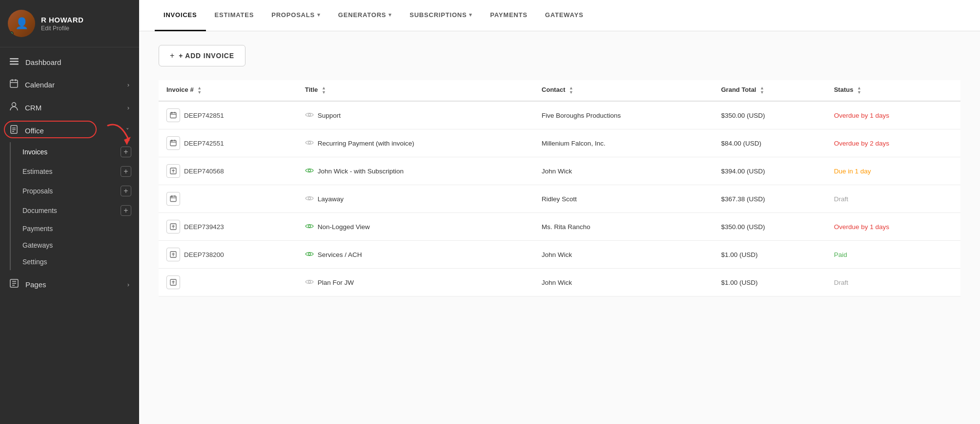 The image size is (980, 424). Describe the element at coordinates (228, 227) in the screenshot. I see `invoice-num-cell: DEEP739423` at that location.